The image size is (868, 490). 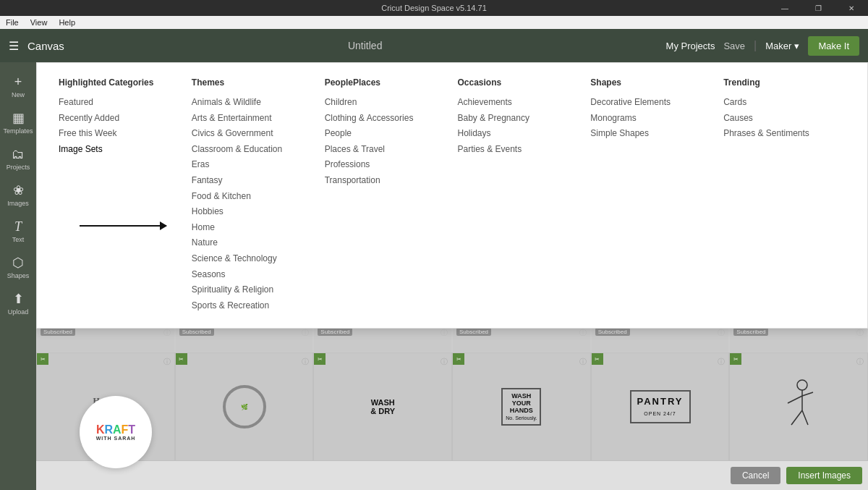 I want to click on pp-people: People, so click(x=380, y=134).